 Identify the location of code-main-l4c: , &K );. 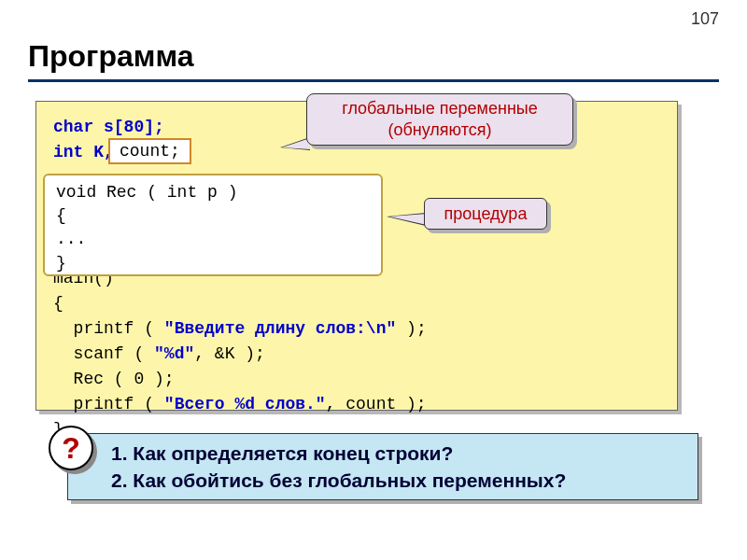
(230, 354).